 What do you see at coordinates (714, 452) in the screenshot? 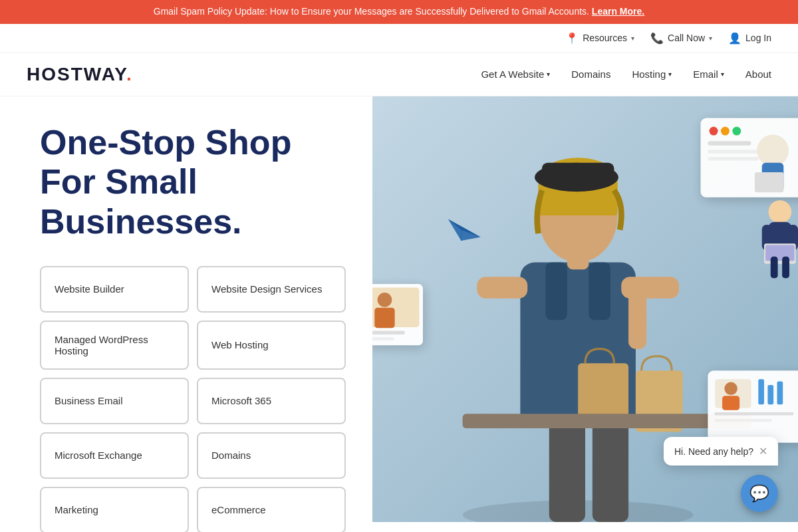
I see `chat-bubble-text: Hi. Need any help?` at bounding box center [714, 452].